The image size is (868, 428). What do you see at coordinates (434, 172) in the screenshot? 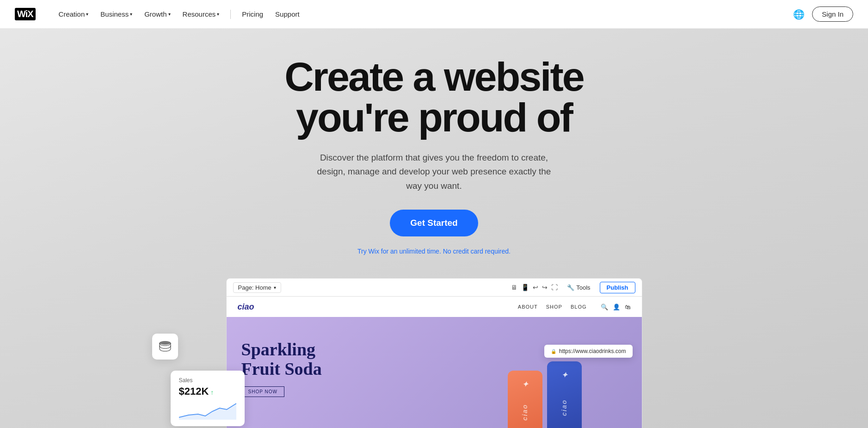
I see `hero-subtitle: Discover the platform that gives you the…` at bounding box center [434, 172].